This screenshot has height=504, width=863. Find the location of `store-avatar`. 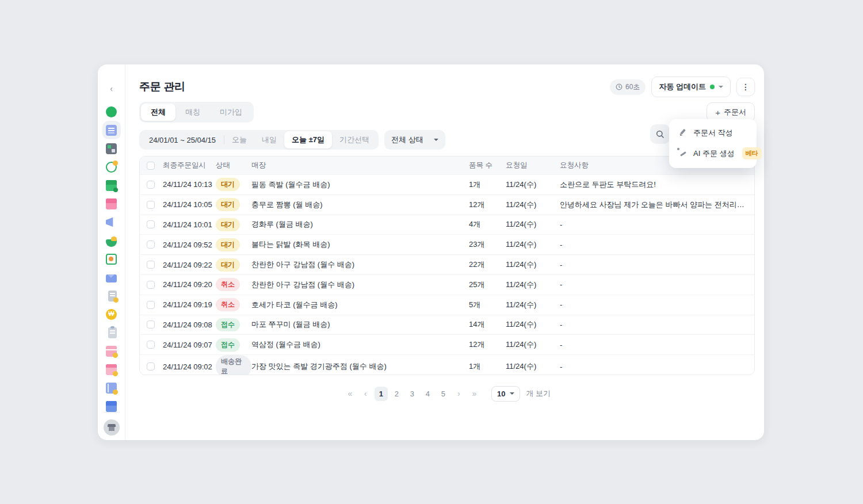

store-avatar is located at coordinates (112, 427).